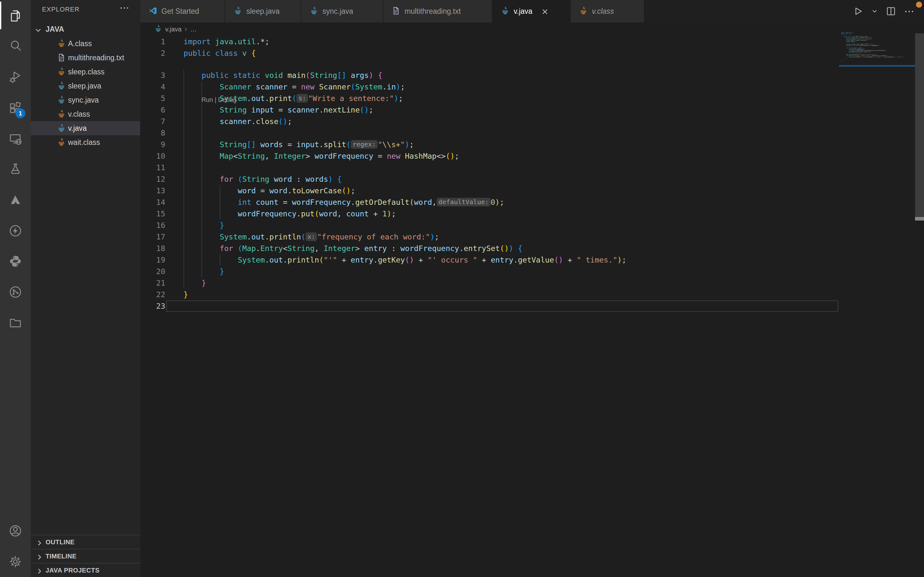 The height and width of the screenshot is (577, 924). I want to click on activitybar-thunder-client-icon, so click(15, 230).